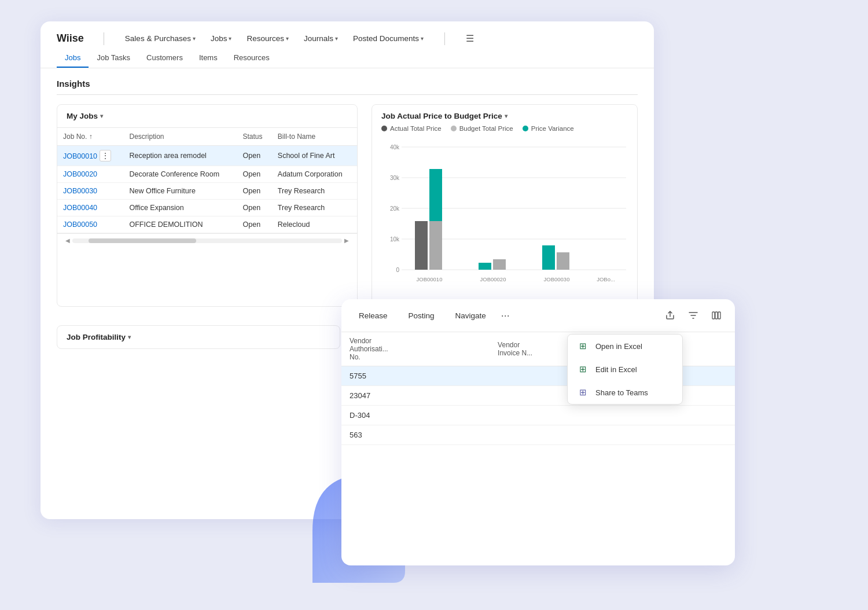 Image resolution: width=868 pixels, height=610 pixels. Describe the element at coordinates (415, 376) in the screenshot. I see `auth-no-cell: 5755` at that location.